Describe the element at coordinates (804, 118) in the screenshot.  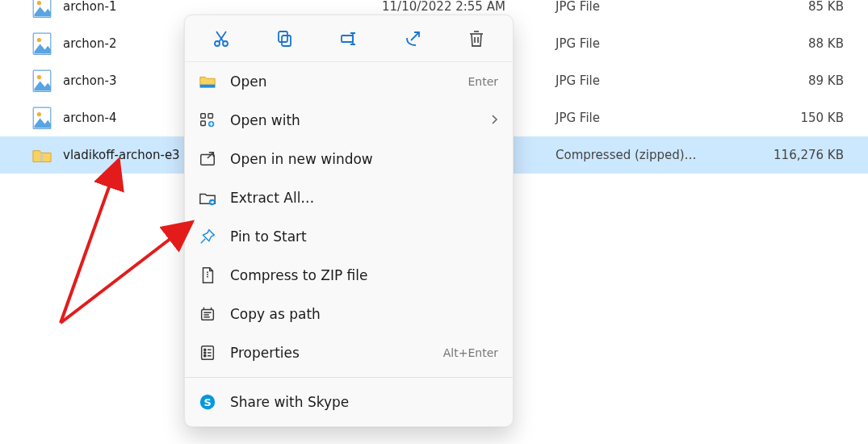
I see `file-size: 150 KB` at that location.